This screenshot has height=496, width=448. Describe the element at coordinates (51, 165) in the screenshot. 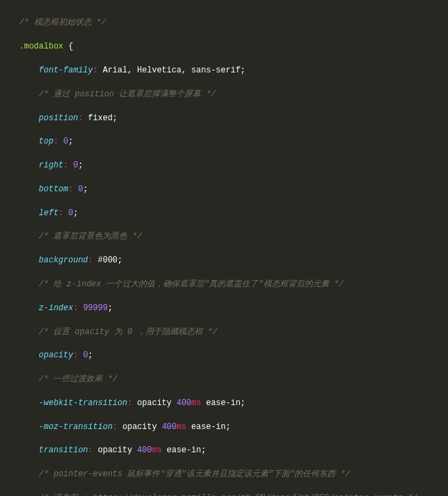

I see `property: right` at that location.